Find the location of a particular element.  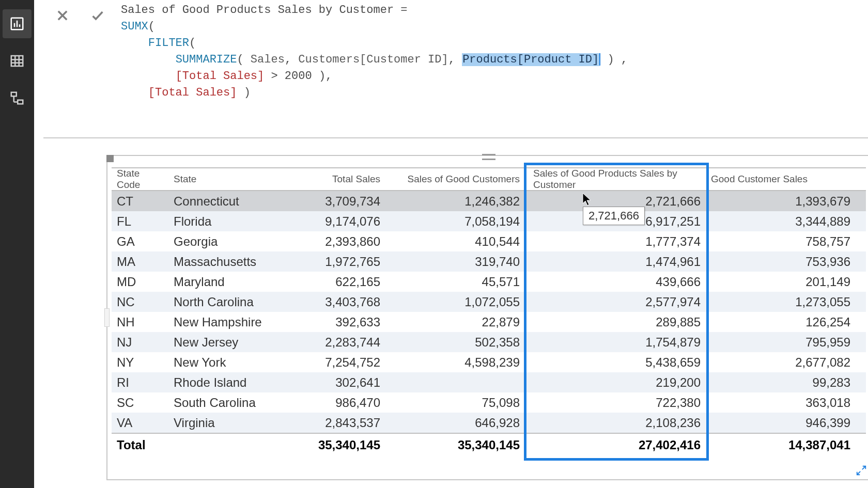

drag-handle is located at coordinates (489, 157).